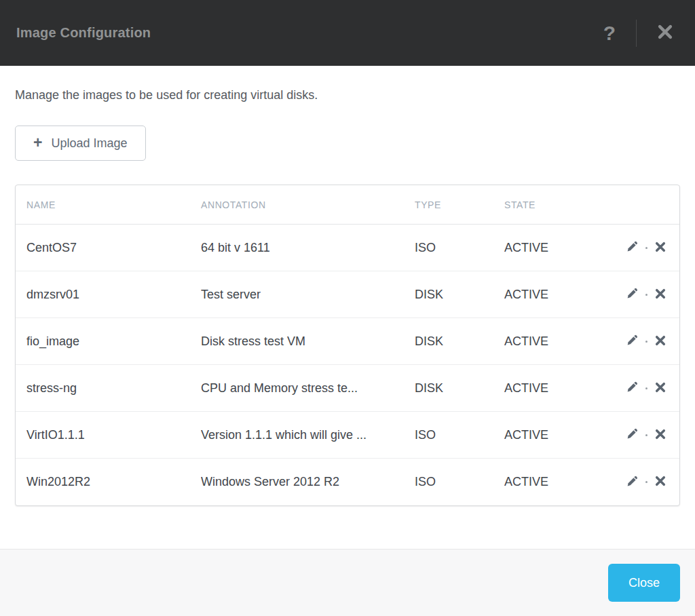 This screenshot has height=616, width=695. I want to click on table-row: VirtIO1.1.1 Version 1.1.1 which will giv…, so click(348, 436).